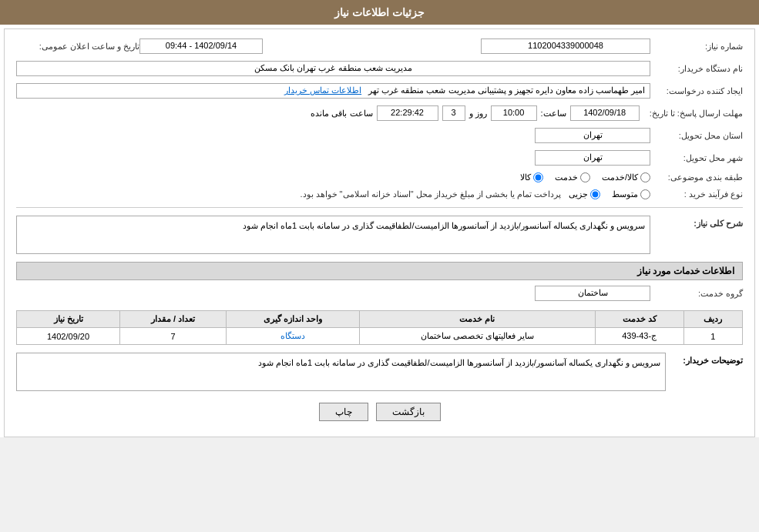  I want to click on cell-unit: دستگاه, so click(293, 336).